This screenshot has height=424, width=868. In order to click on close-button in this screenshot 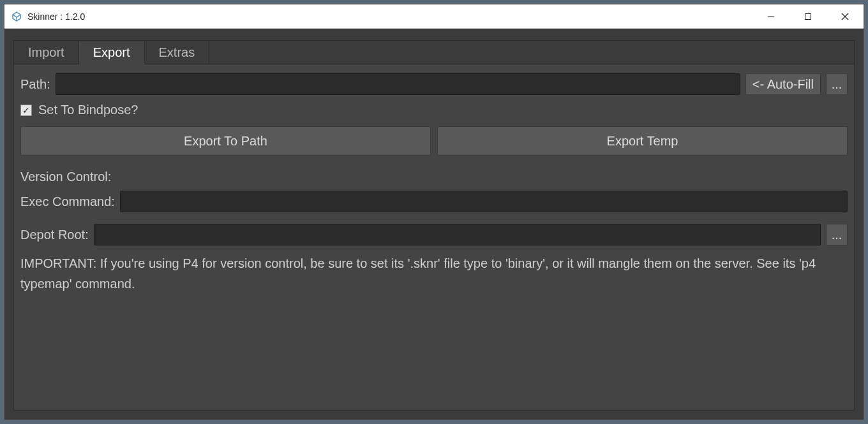, I will do `click(845, 17)`.